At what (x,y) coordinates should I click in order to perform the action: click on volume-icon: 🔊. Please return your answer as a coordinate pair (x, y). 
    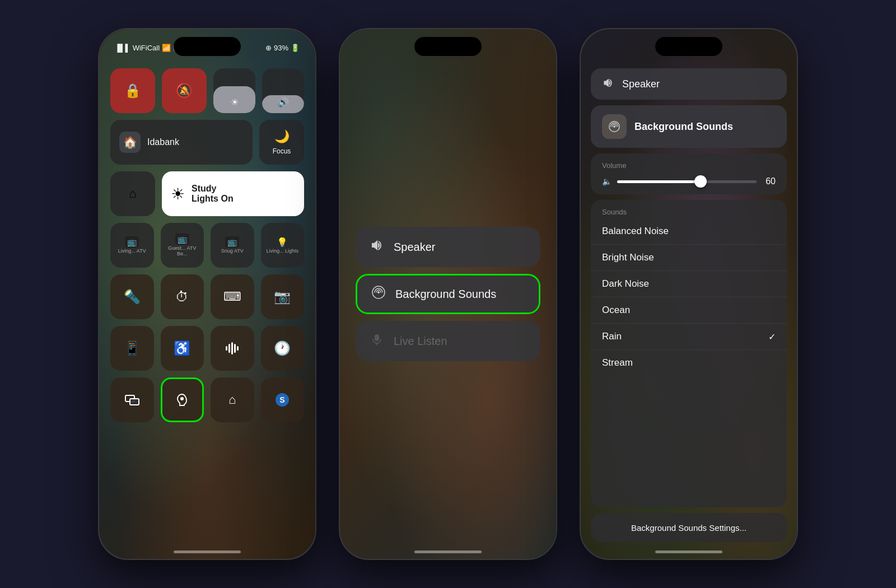
    Looking at the image, I should click on (283, 102).